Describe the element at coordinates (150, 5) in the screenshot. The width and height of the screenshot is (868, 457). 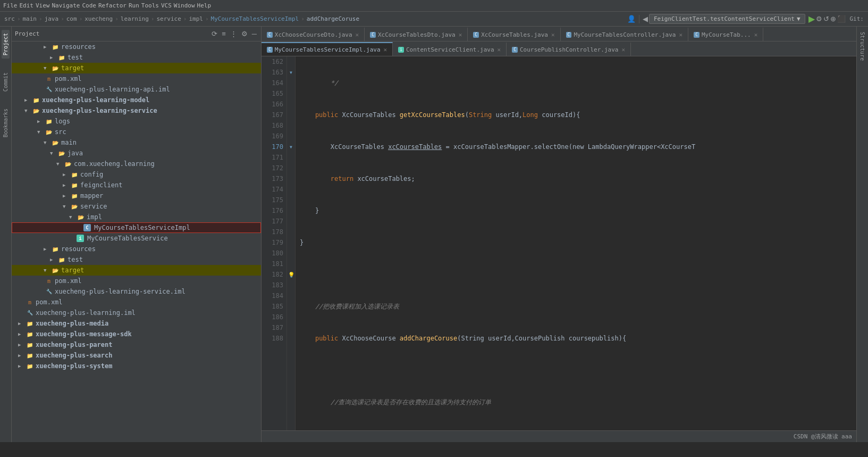
I see `menu-tools: Tools` at that location.